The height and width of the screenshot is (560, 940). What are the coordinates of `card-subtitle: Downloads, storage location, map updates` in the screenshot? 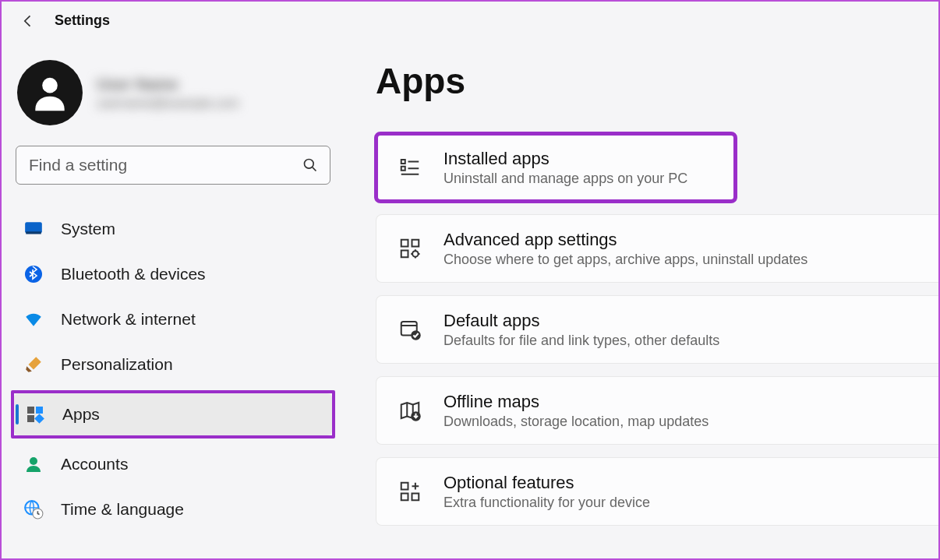 It's located at (576, 422).